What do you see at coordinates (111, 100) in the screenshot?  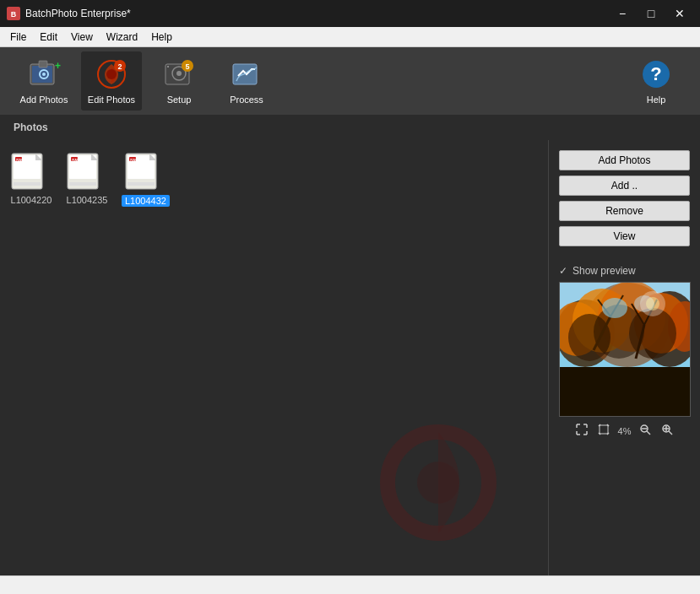 I see `edit-photos-label: Edit Photos` at bounding box center [111, 100].